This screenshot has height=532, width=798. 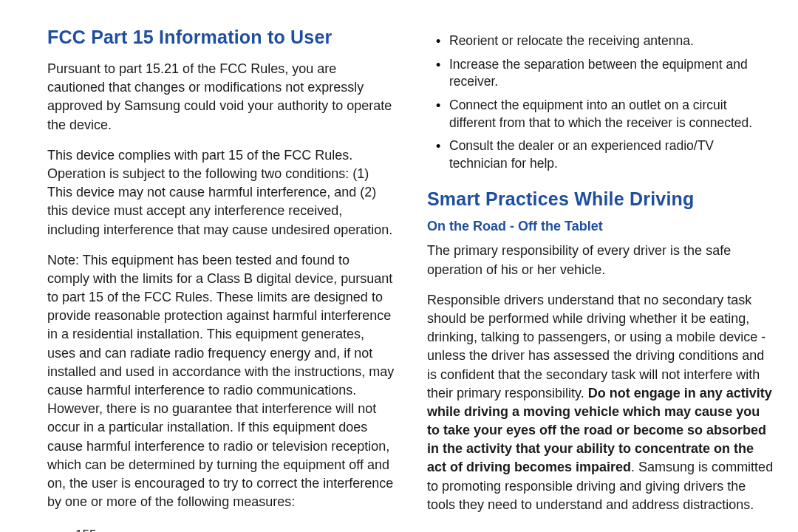 What do you see at coordinates (601, 155) in the screenshot?
I see `bullet-item: Consult the dealer or an experienced rad…` at bounding box center [601, 155].